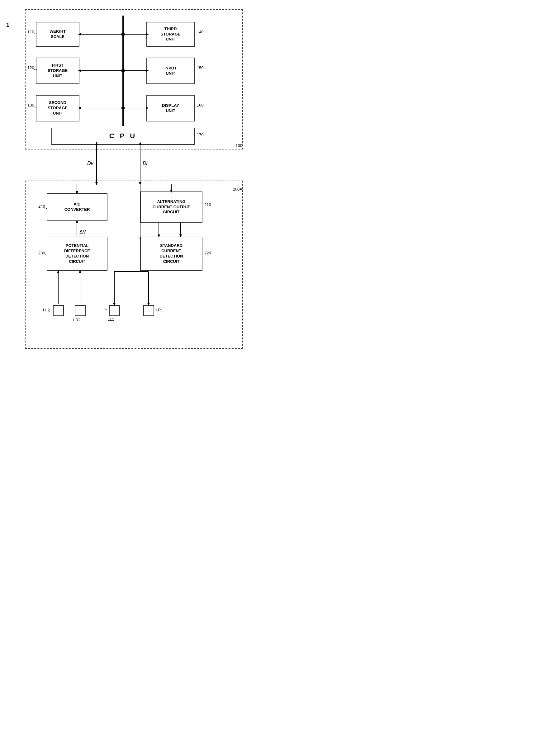  Describe the element at coordinates (46, 209) in the screenshot. I see `ref-240-tilde: 〜` at that location.